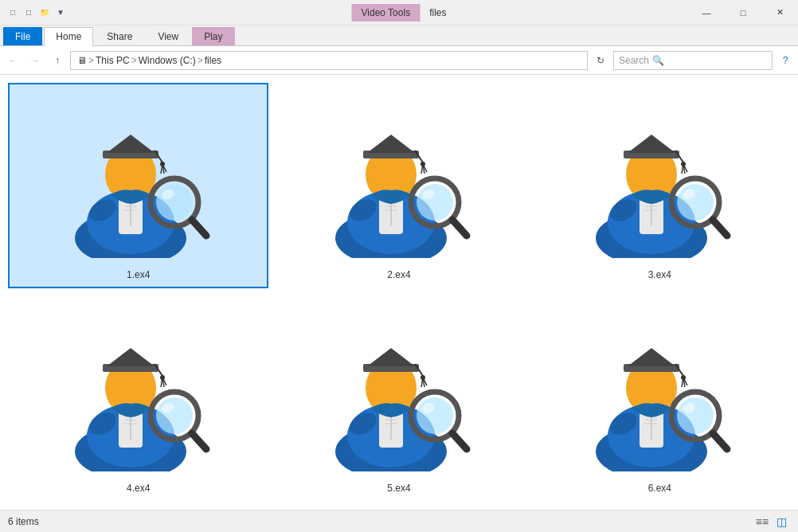 Image resolution: width=798 pixels, height=532 pixels. What do you see at coordinates (37, 13) in the screenshot?
I see `title-bar-icons: □ □ 📁 ▼` at bounding box center [37, 13].